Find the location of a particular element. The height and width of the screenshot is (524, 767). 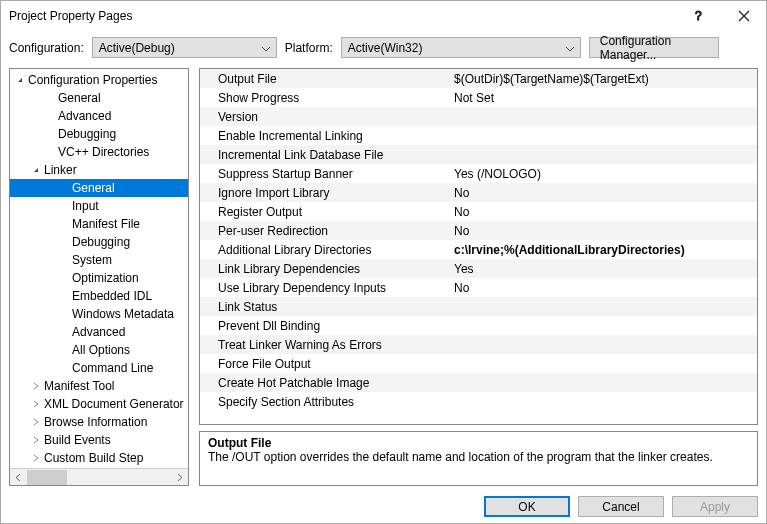

property-name: Treat Linker Warning As Errors is located at coordinates (325, 345).